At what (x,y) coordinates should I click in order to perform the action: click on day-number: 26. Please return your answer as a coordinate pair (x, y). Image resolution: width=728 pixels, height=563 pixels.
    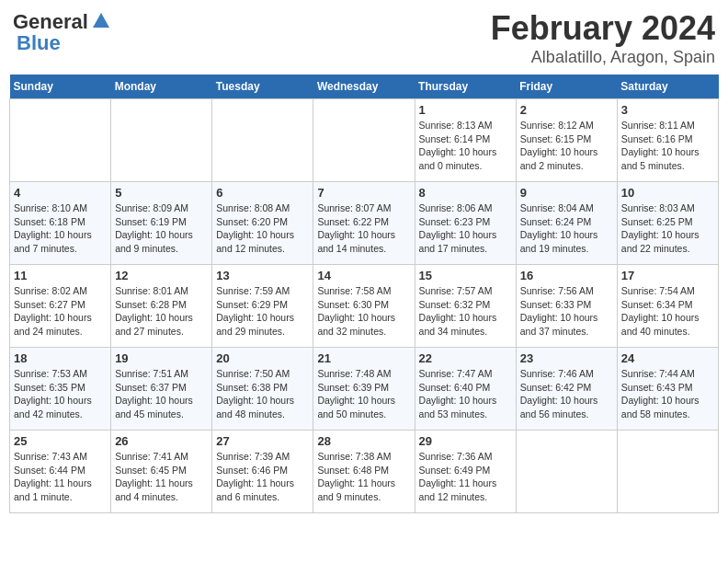
    Looking at the image, I should click on (162, 442).